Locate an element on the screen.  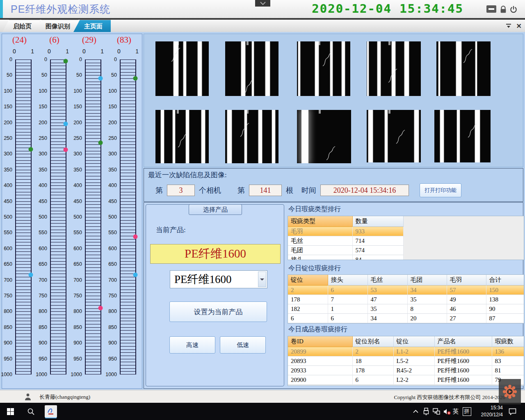
gauge-column: (24)010501001502002503003504004505005506… is located at coordinates (20, 211).